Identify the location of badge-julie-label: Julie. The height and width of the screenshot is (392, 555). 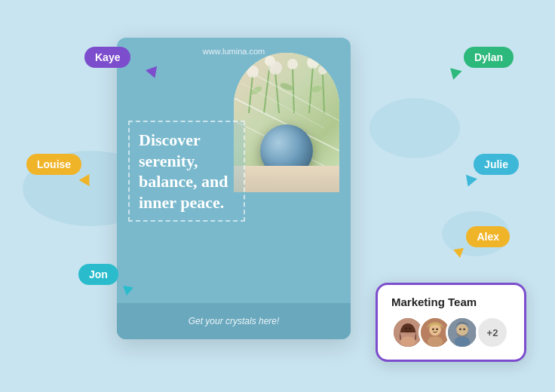
(496, 164).